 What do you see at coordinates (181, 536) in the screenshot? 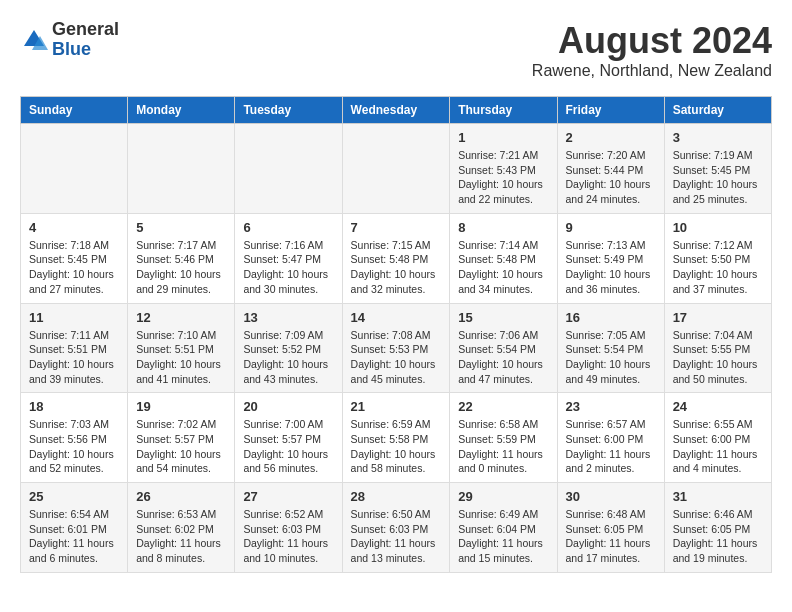
I see `day-info: Sunrise: 6:53 AM Sunset: 6:02 PM Dayligh…` at bounding box center [181, 536].